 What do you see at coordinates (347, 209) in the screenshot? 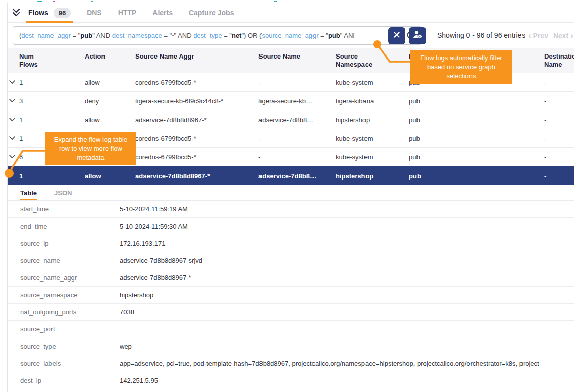
I see `detail-field-value: 5-10-2024 11:59:19 AM` at bounding box center [347, 209].